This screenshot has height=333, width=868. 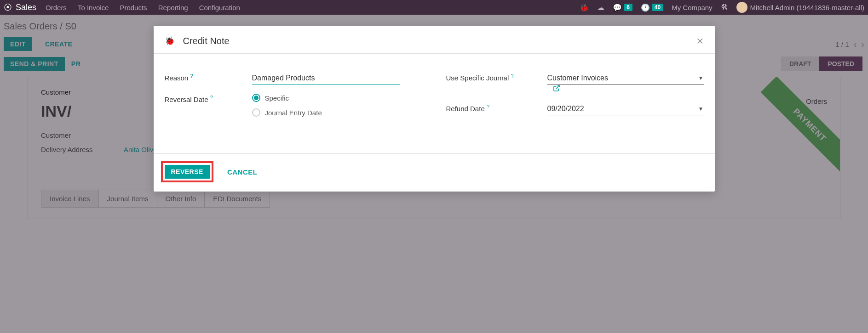 I want to click on external-link-icon, so click(x=557, y=89).